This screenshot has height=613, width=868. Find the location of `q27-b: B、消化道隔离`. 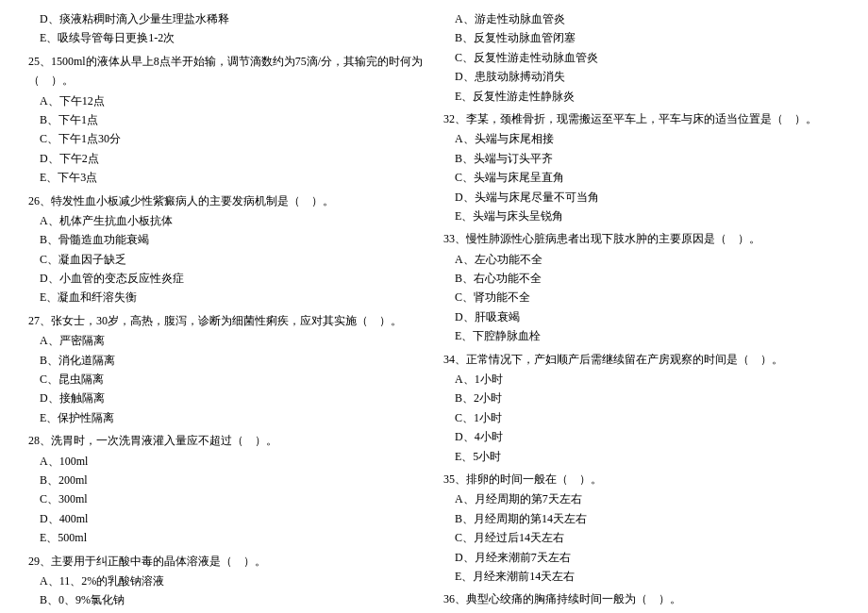

q27-b: B、消化道隔离 is located at coordinates (226, 360).